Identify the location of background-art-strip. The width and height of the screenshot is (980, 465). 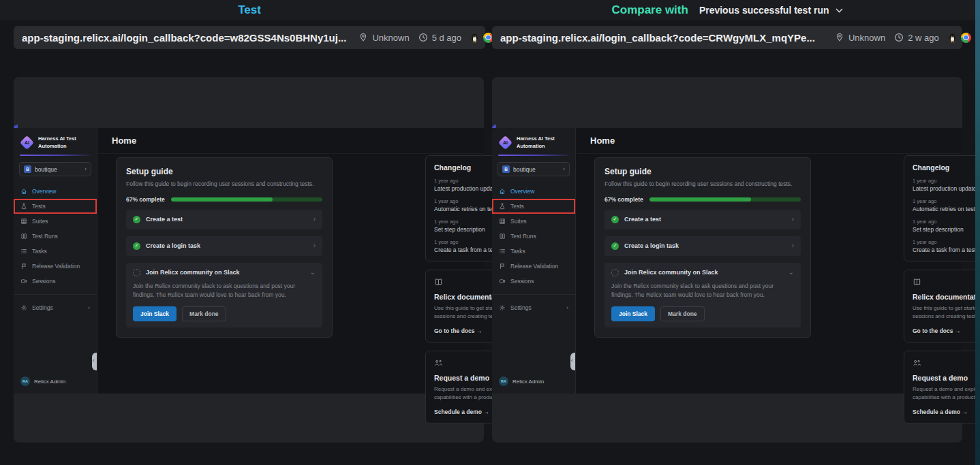
(977, 233).